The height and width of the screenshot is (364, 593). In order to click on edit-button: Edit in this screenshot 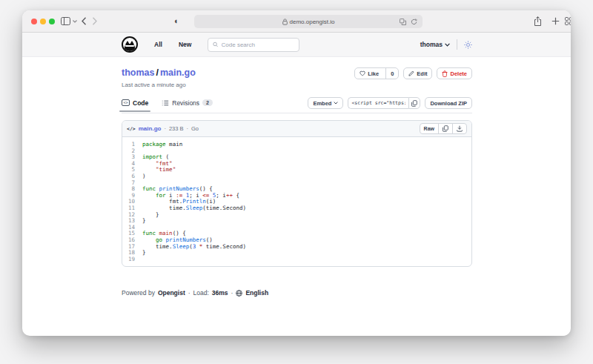, I will do `click(418, 73)`.